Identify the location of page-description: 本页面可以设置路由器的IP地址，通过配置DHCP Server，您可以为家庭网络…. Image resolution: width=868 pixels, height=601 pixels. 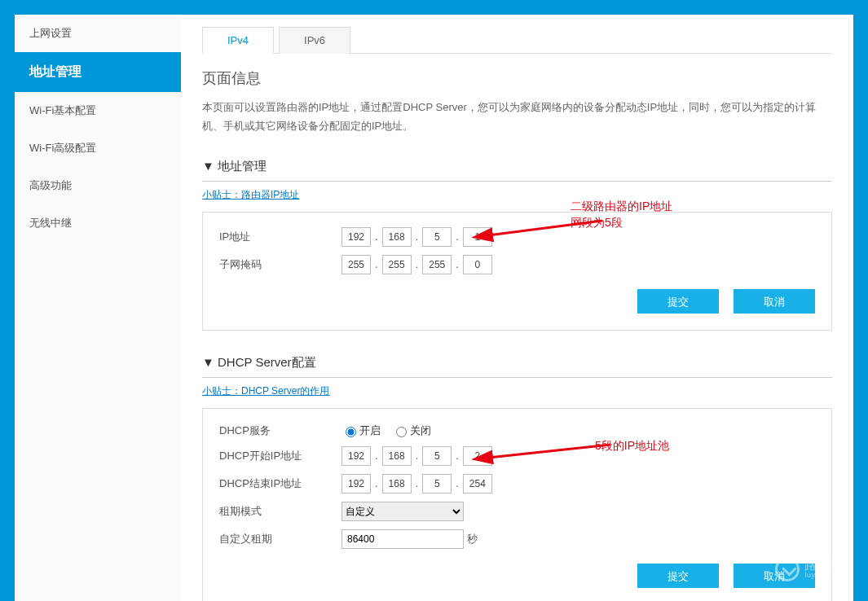
(517, 117).